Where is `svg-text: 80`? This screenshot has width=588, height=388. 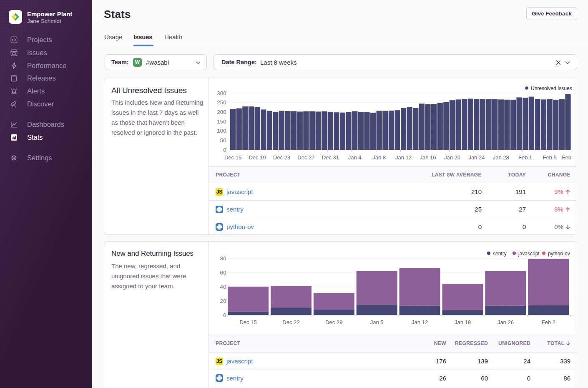 svg-text: 80 is located at coordinates (223, 259).